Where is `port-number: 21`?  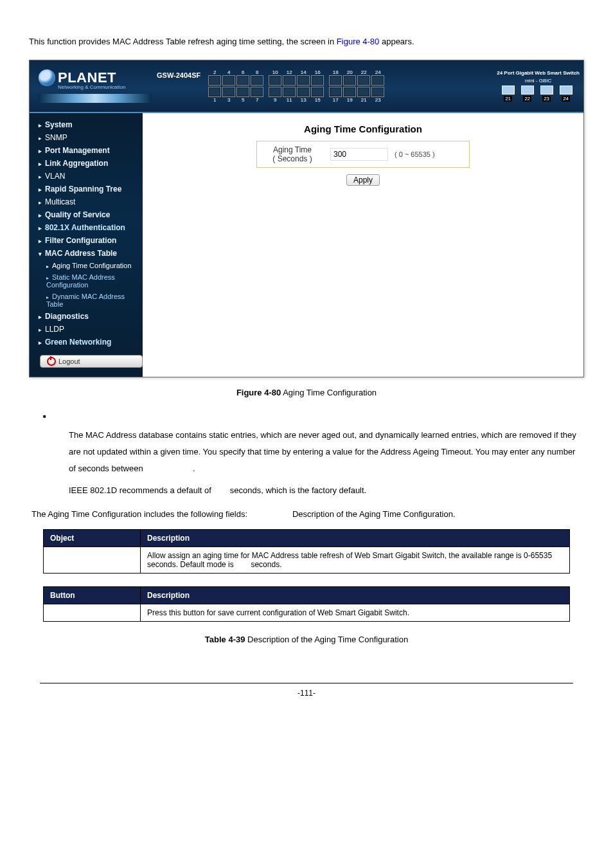
port-number: 21 is located at coordinates (364, 100).